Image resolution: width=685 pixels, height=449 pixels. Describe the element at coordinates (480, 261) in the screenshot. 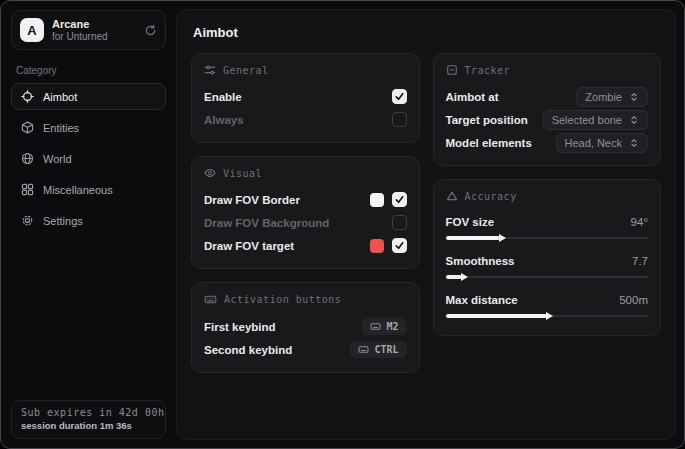

I see `slider-label: Smoothness` at that location.